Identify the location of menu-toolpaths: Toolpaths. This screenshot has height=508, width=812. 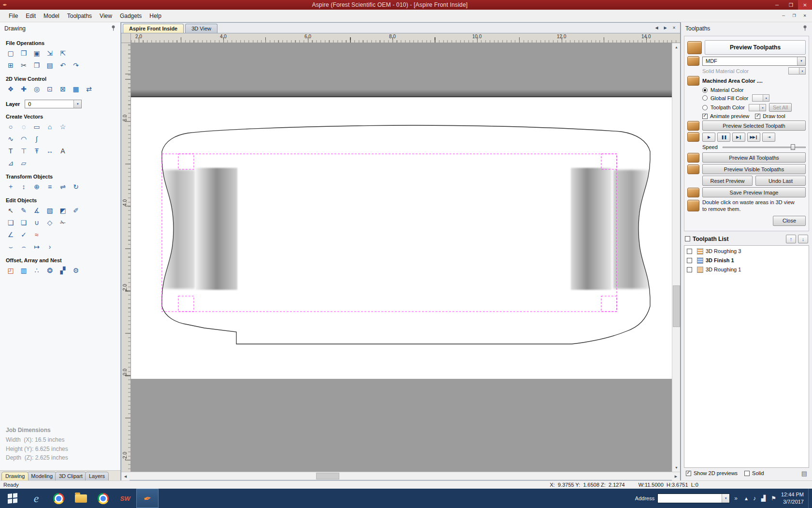
(79, 16).